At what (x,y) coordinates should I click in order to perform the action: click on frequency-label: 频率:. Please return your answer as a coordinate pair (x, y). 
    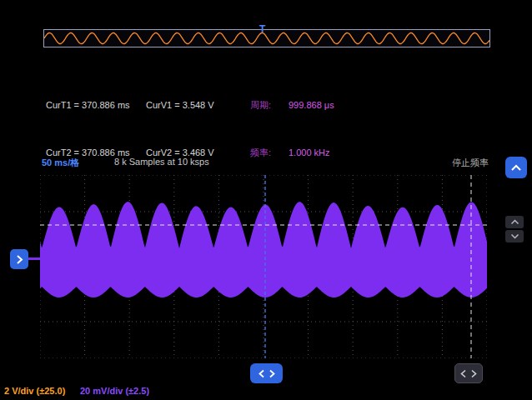
    Looking at the image, I should click on (269, 153).